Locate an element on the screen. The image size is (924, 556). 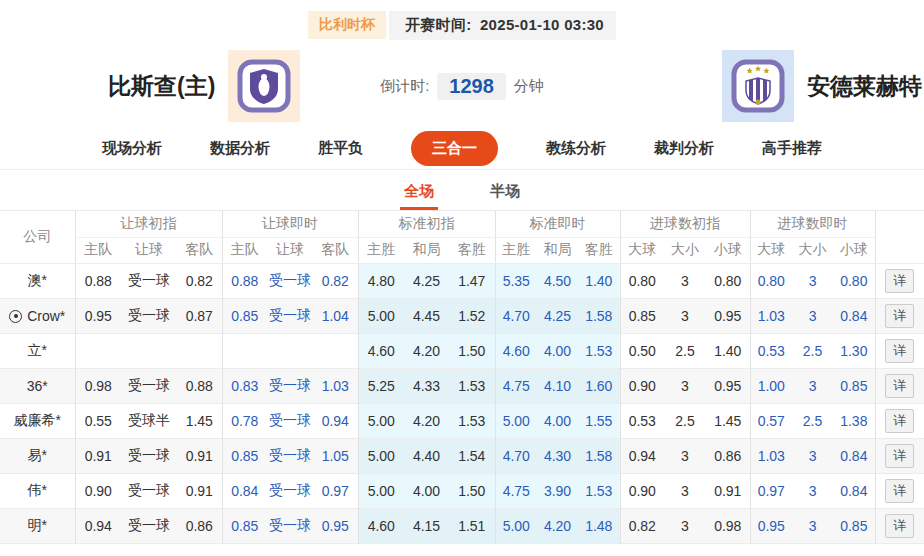
odds-row: 易*0.91受一球0.910.85受一球1.055.004.401.544.70… is located at coordinates (462, 456).